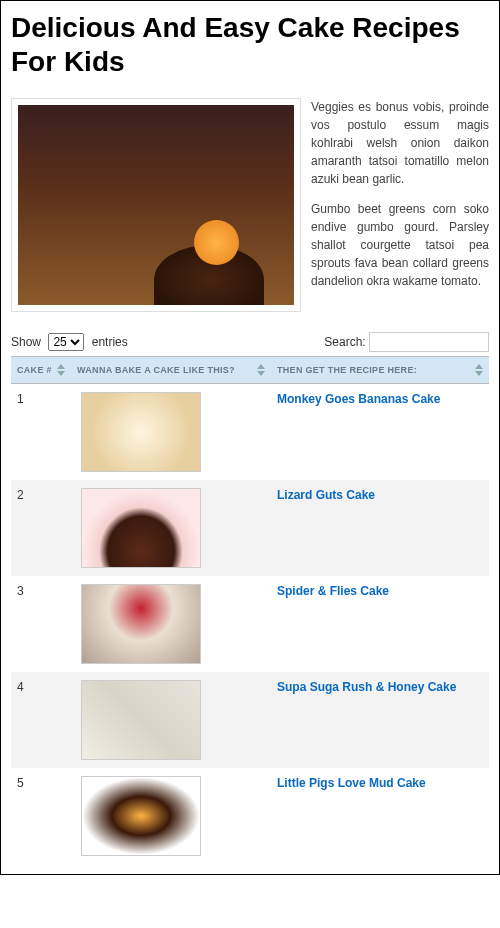 This screenshot has width=500, height=928. Describe the element at coordinates (380, 370) in the screenshot. I see `col-header-recipe: THEN GET THE RECIPE HERE:` at that location.